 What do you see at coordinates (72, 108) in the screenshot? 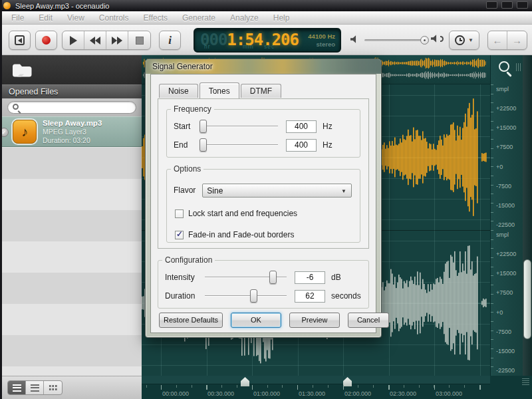
I see `search-box` at bounding box center [72, 108].